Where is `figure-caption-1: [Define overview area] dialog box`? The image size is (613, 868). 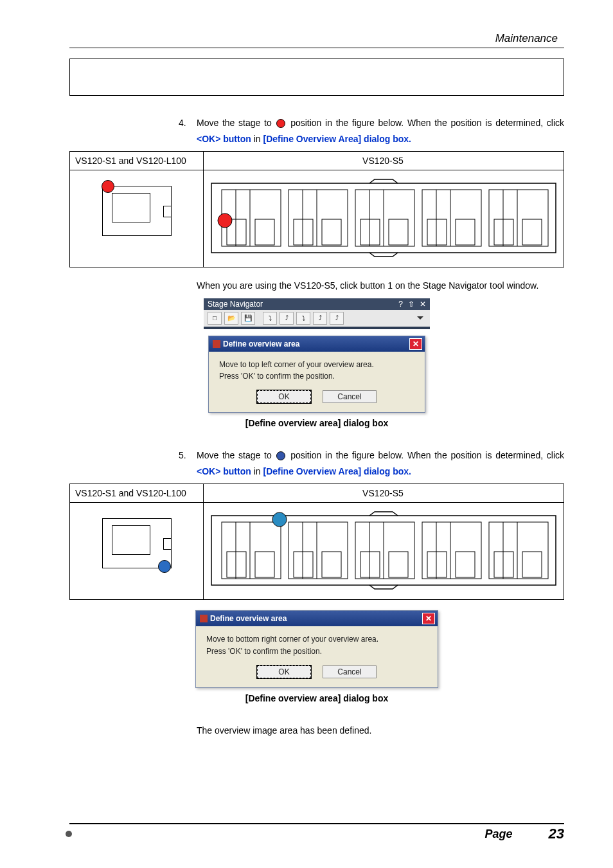
figure-caption-1: [Define overview area] dialog box is located at coordinates (317, 423).